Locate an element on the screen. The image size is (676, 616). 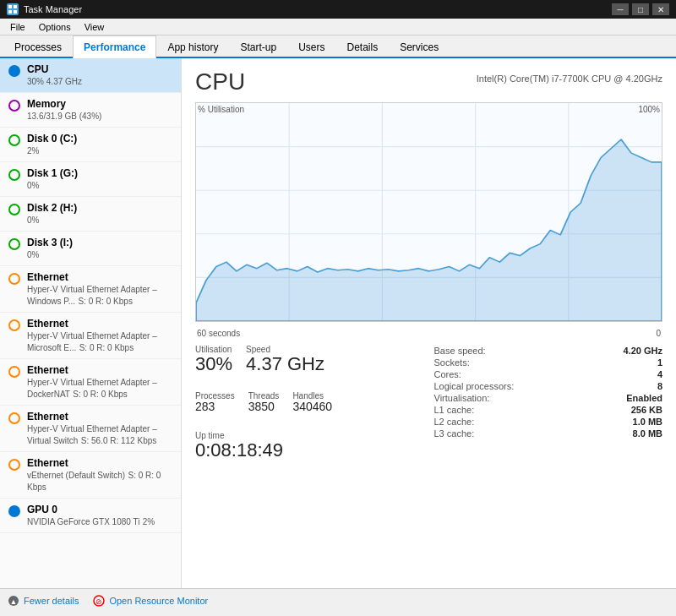
disk0-label: Disk 0 (C:) is located at coordinates (52, 139).